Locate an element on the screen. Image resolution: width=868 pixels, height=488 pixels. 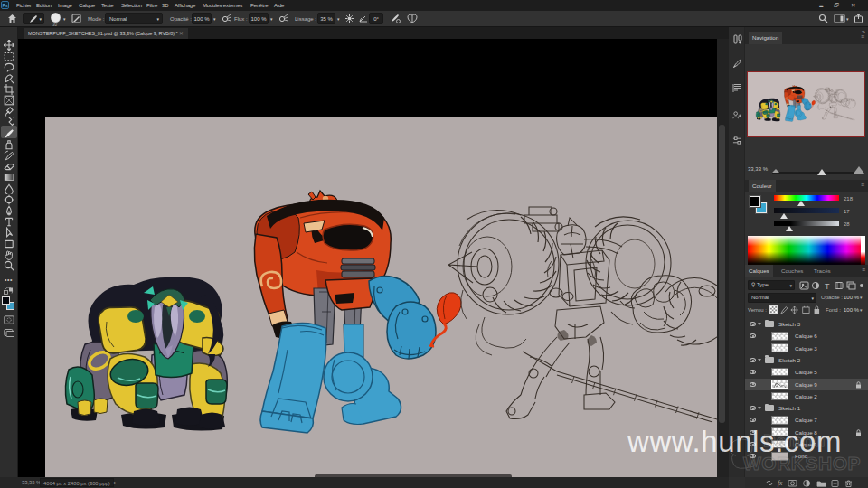
svg-text: T is located at coordinates (827, 286).